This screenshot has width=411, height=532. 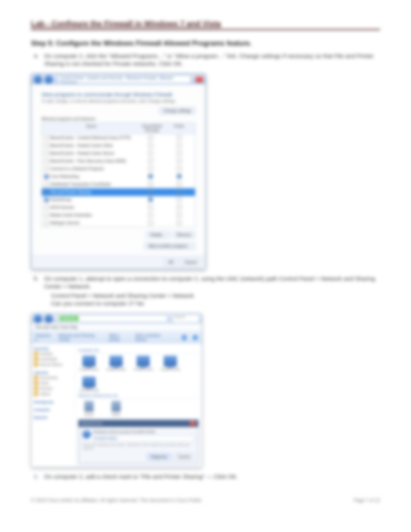 What do you see at coordinates (118, 138) in the screenshot?
I see `program-row: BranchCache - Content Retrieval (Uses HT…` at bounding box center [118, 138].